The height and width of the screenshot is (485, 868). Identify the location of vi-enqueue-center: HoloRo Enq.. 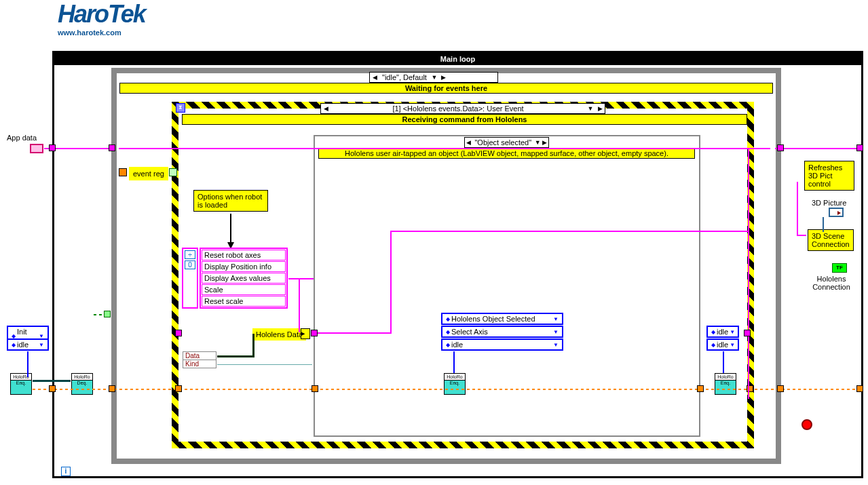
(455, 384).